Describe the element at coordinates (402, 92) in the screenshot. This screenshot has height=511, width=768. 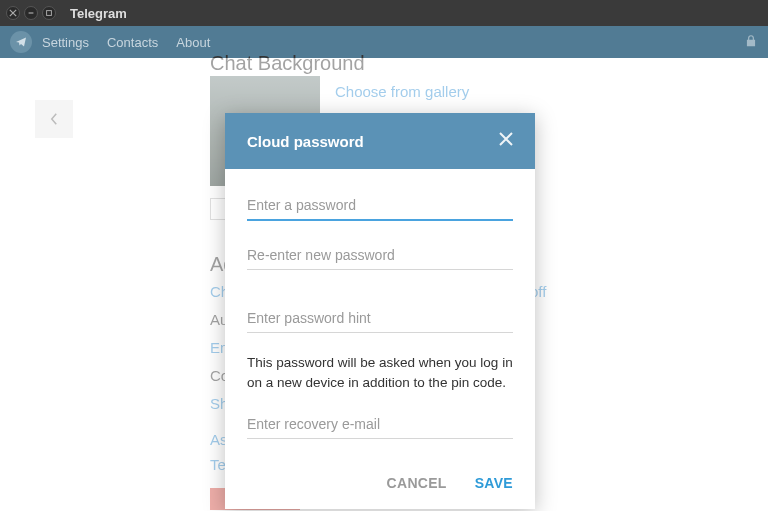
I see `choose-from-gallery-link: Choose from gallery` at that location.